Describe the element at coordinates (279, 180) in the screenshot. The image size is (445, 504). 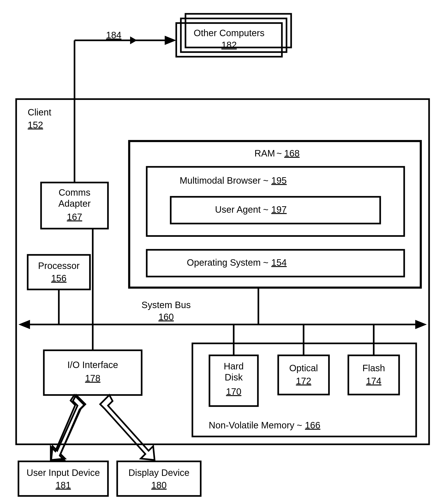
I see `multimodal-browser-ref: 195` at that location.